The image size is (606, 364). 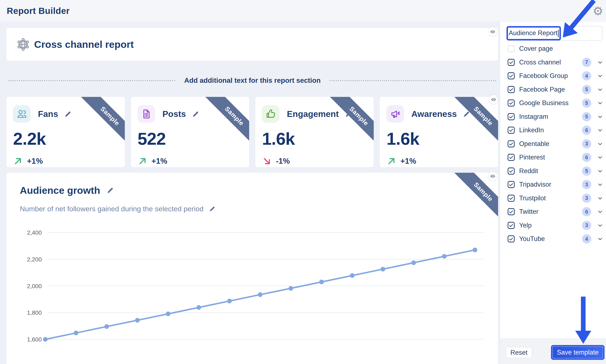 What do you see at coordinates (252, 80) in the screenshot?
I see `add-text-divider: Add additional text for this report sect…` at bounding box center [252, 80].